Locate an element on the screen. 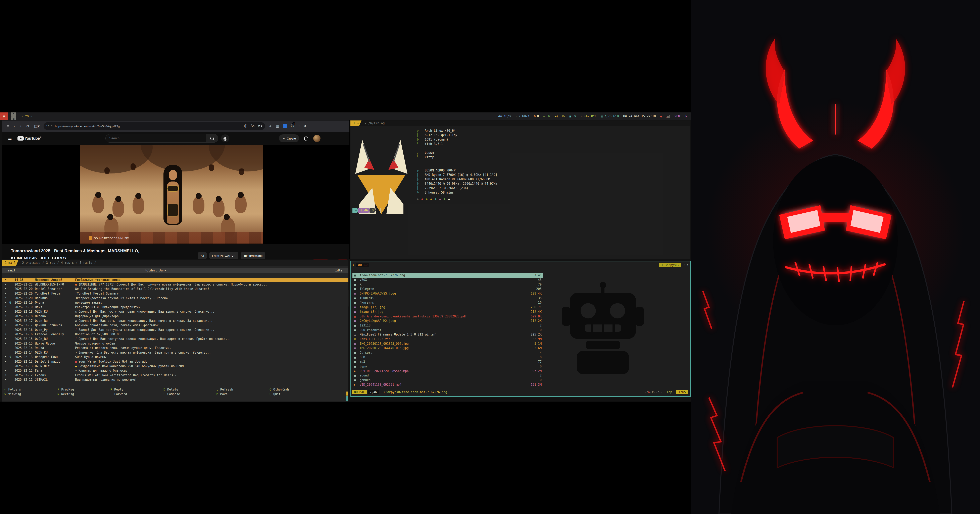 The width and height of the screenshot is (980, 514). filter-chip: Tomorrowland is located at coordinates (253, 255).